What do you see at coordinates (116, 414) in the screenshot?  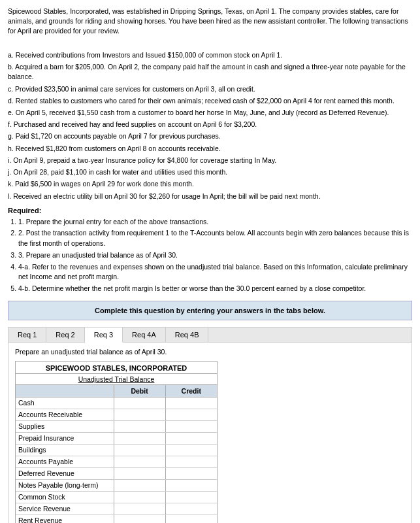 I see `table-row: Accounts Receivable` at bounding box center [116, 414].